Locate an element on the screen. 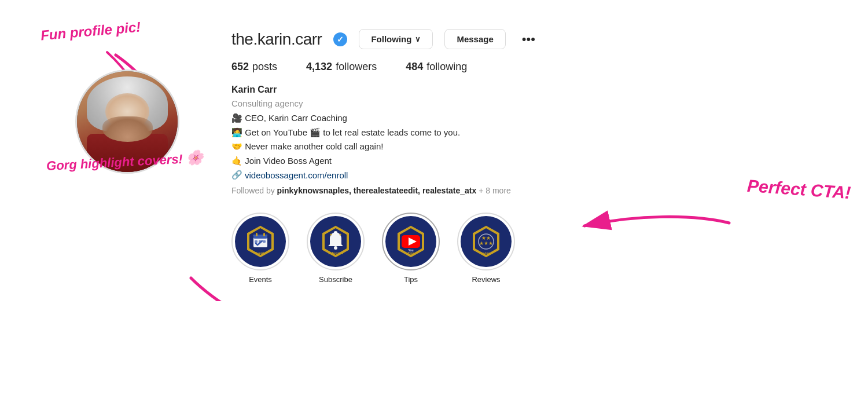  profile-header: the.karin.carr ✓ Following ∨ Message ••• is located at coordinates (532, 39).